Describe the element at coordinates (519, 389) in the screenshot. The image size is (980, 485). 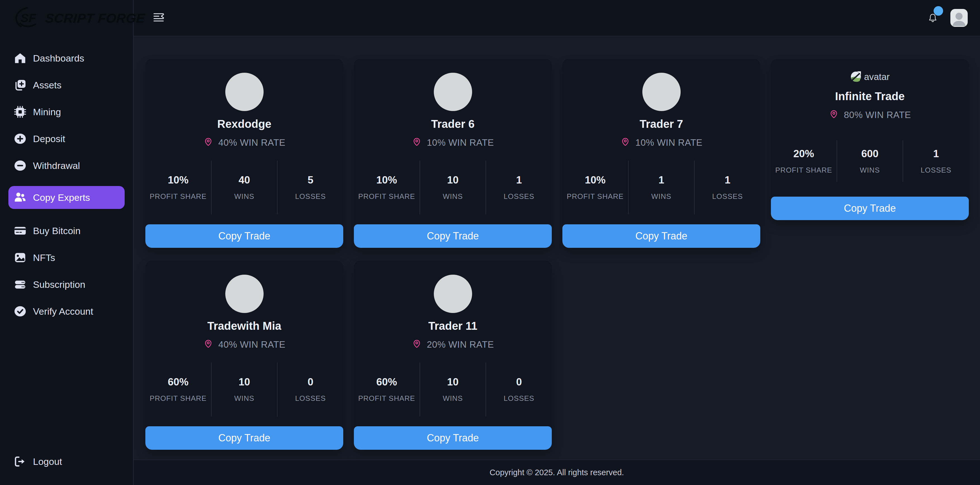
I see `stat-losses: 0 LOSSES` at that location.